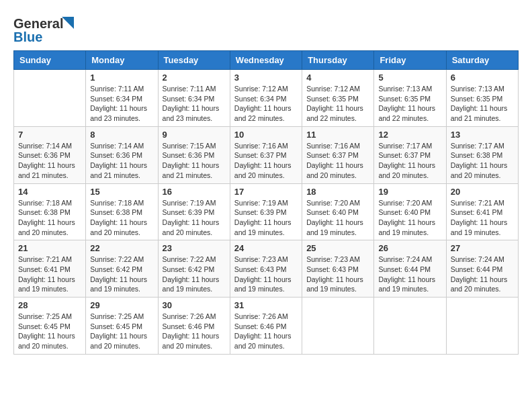  Describe the element at coordinates (266, 192) in the screenshot. I see `day-number: 17` at that location.